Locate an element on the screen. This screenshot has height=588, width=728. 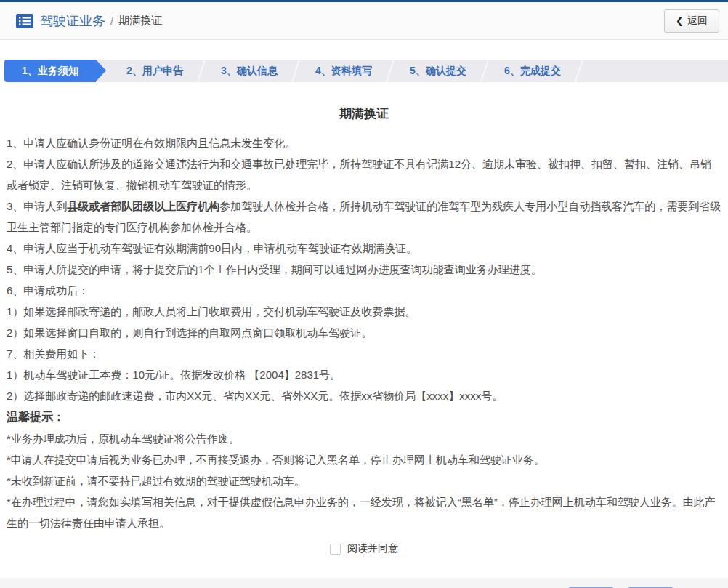
step-arrow-icon is located at coordinates (101, 71).